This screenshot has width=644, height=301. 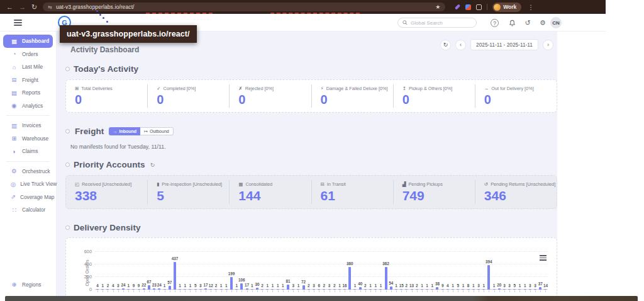 What do you see at coordinates (23, 8) in the screenshot?
I see `forward-button: →` at bounding box center [23, 8].